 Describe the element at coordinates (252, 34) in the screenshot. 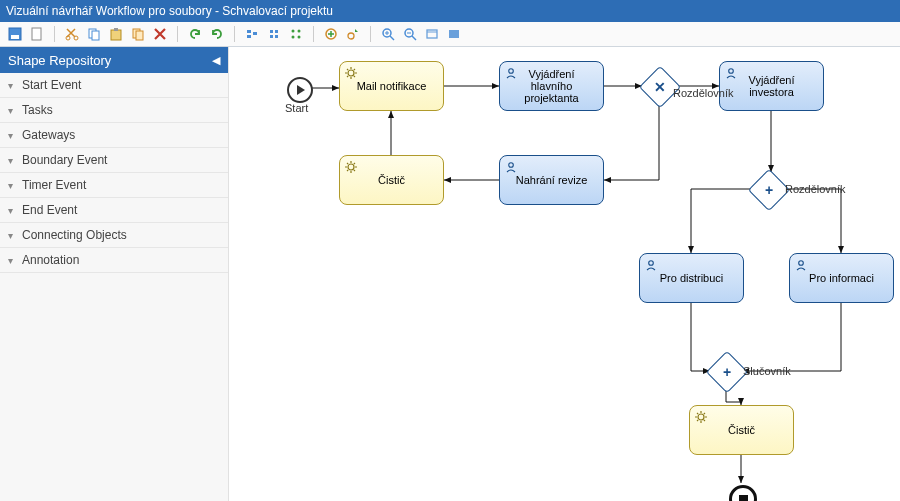

I see `align-left-icon` at that location.